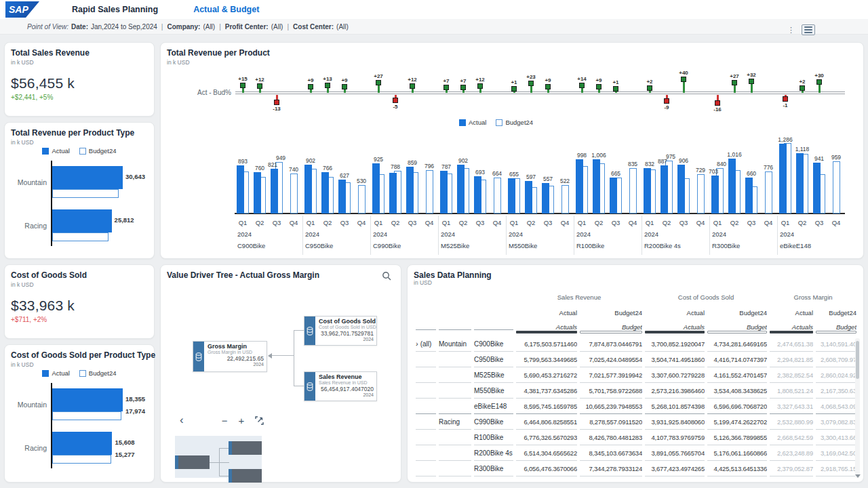 Image resolution: width=868 pixels, height=488 pixels. What do you see at coordinates (230, 357) in the screenshot?
I see `vdt-node-gross-margin: Gross Margin Gross Margin in USD 22,492,…` at bounding box center [230, 357].